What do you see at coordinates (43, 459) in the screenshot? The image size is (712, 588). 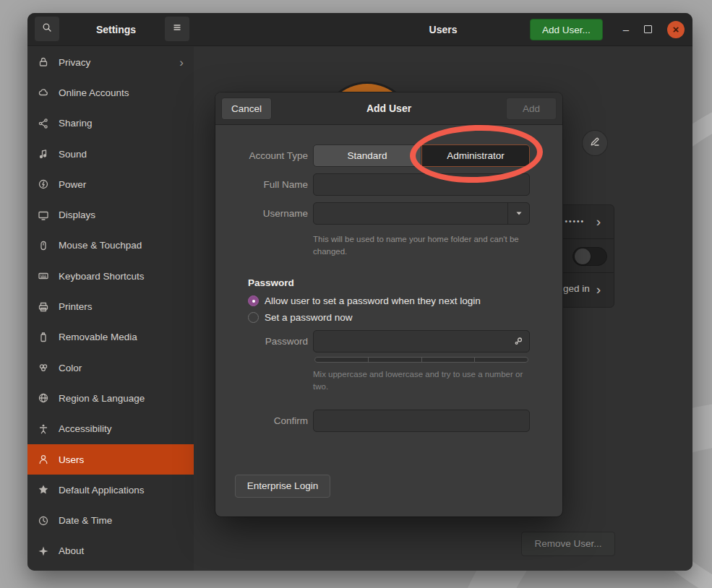 I see `users-icon` at bounding box center [43, 459].